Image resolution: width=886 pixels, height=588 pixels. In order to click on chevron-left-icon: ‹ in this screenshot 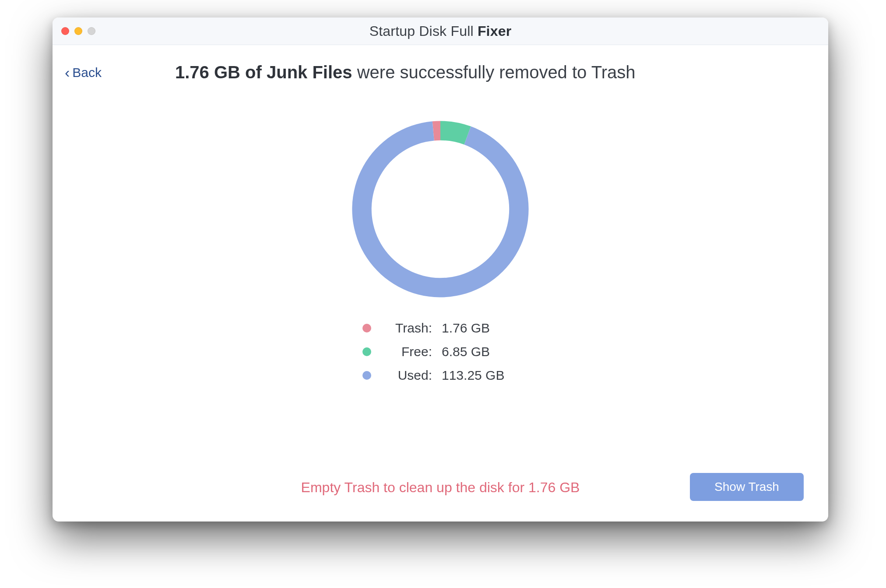, I will do `click(67, 72)`.